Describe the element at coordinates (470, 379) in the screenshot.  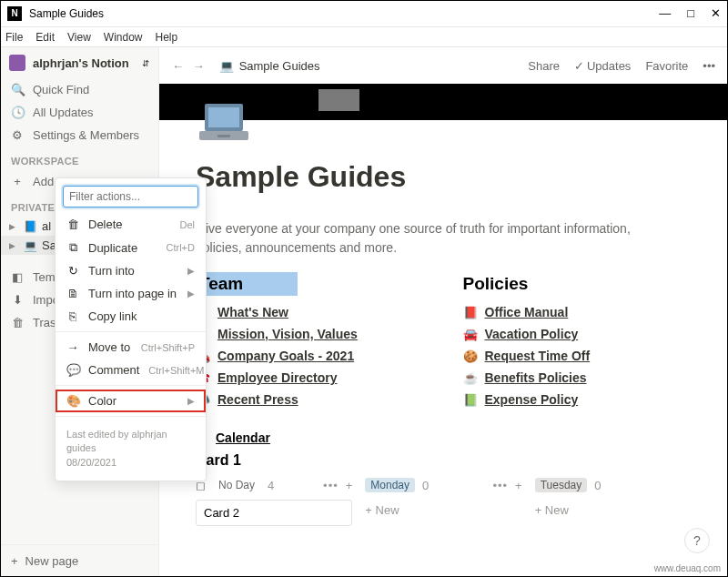
I see `coffee-icon: ☕` at that location.